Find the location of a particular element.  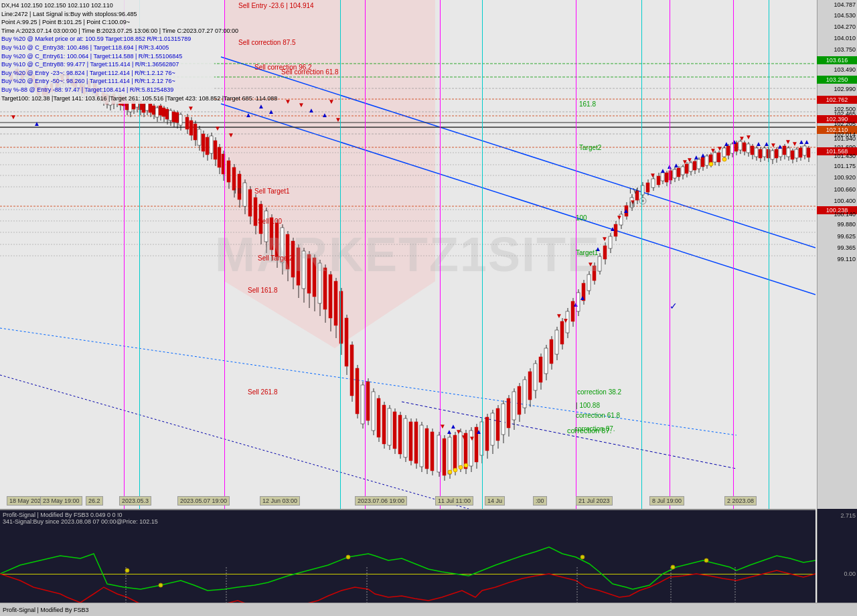

price-103250-highlight: 103.250 is located at coordinates (837, 80).